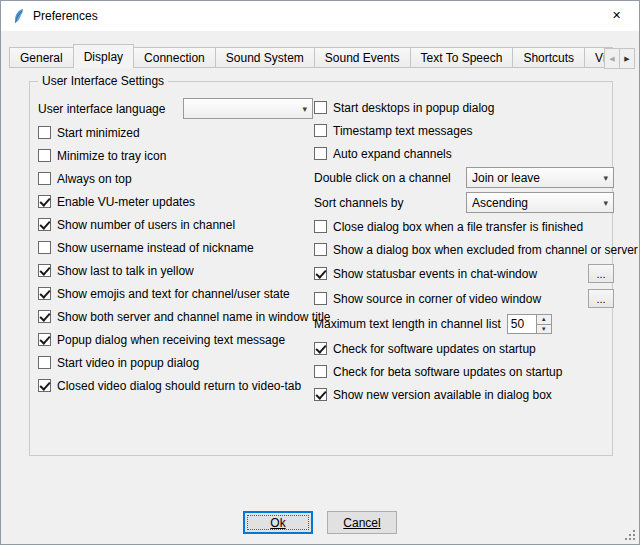  Describe the element at coordinates (464, 372) in the screenshot. I see `checkbox-row: Check for beta software updates on start…` at that location.